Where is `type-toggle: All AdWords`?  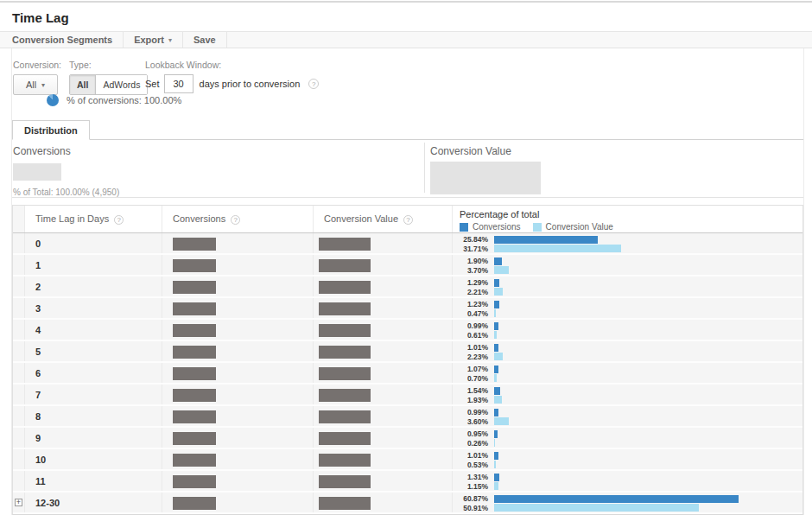
type-toggle: All AdWords is located at coordinates (109, 85).